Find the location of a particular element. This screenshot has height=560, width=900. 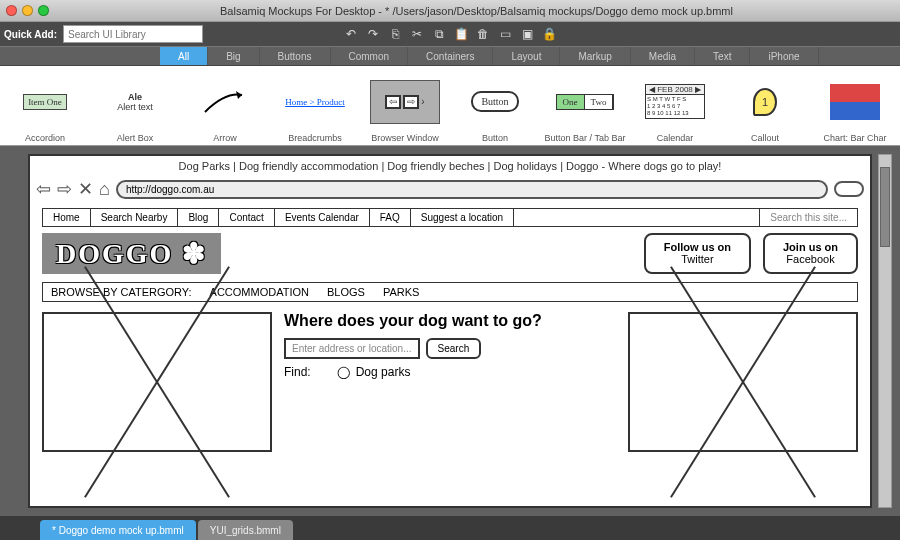

home-icon: ⌂ is located at coordinates (104, 190).